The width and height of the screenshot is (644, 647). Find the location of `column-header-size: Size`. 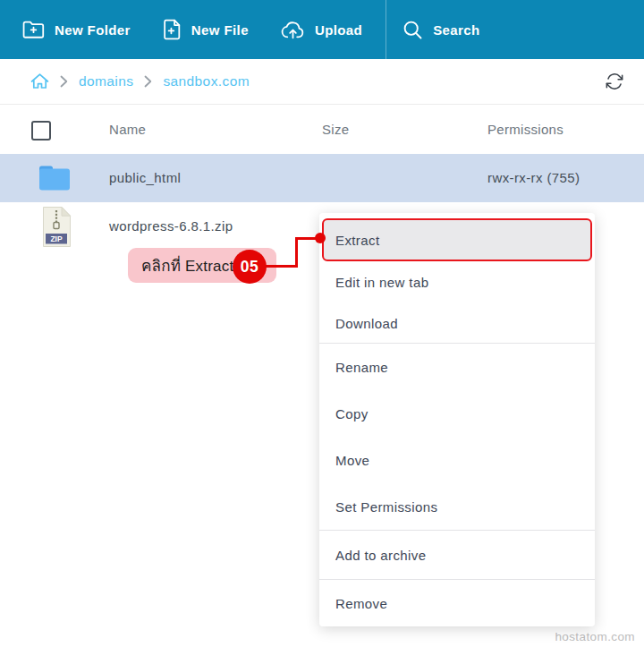

column-header-size: Size is located at coordinates (335, 130).